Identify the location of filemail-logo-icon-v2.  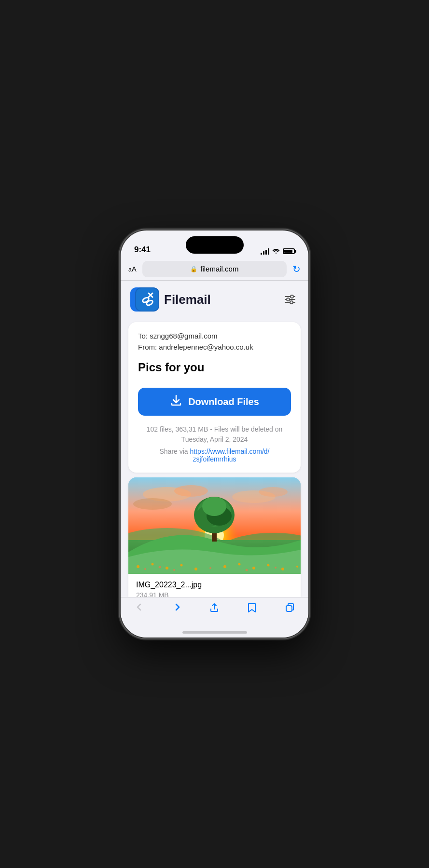
(147, 299).